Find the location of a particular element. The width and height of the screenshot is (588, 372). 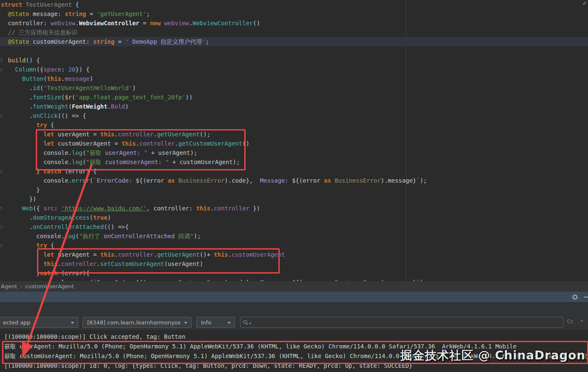

code-line: .domStorageAccess(true) is located at coordinates (294, 218).